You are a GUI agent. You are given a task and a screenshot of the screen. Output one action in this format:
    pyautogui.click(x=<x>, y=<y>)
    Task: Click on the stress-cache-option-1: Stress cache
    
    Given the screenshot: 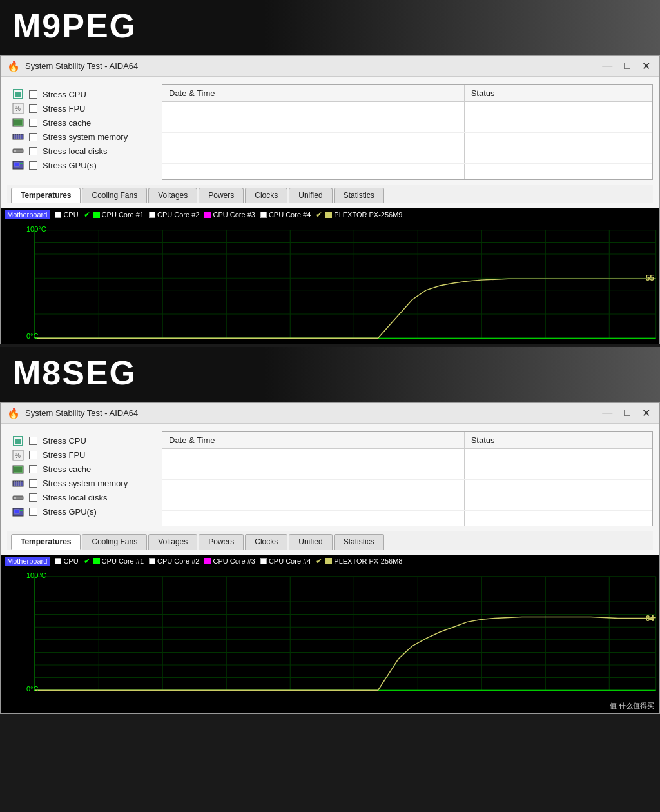 What is the action you would take?
    pyautogui.click(x=84, y=123)
    